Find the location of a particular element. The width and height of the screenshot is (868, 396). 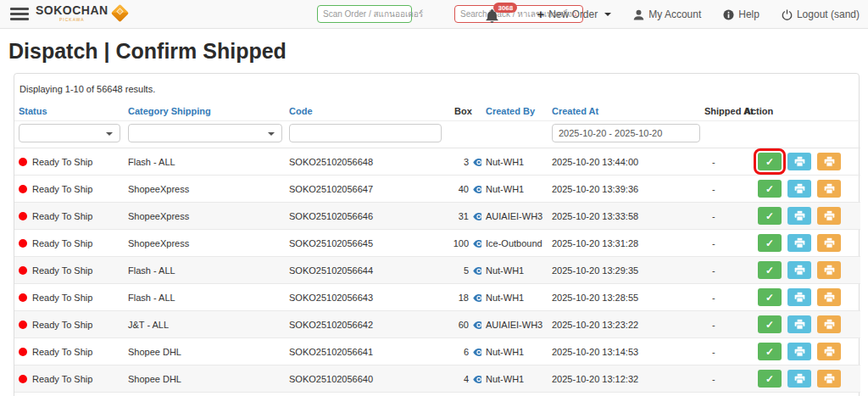

plus-icon: + is located at coordinates (541, 14).